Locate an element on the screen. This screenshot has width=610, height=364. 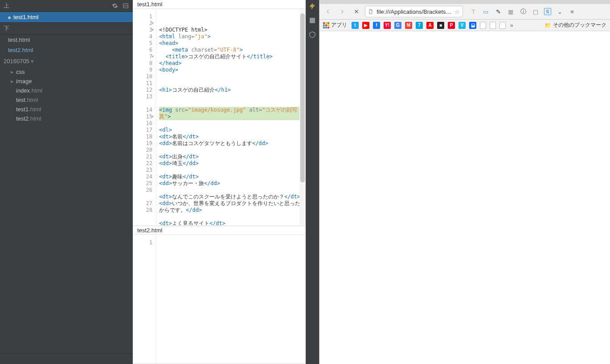
ext-icon-2: ▭ is located at coordinates (486, 12).